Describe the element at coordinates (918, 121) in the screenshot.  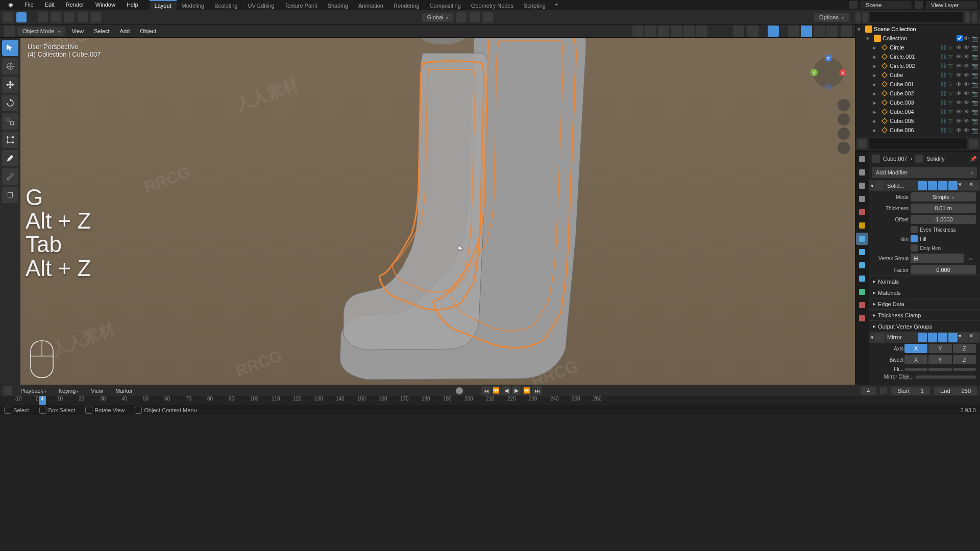
I see `outliner-item: ▸Cube.005⛓▽👁👁📷` at that location.